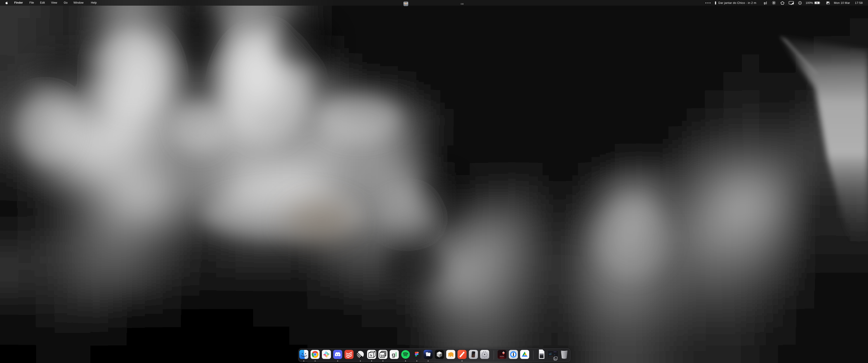  I want to click on svg-text: g, so click(394, 355).